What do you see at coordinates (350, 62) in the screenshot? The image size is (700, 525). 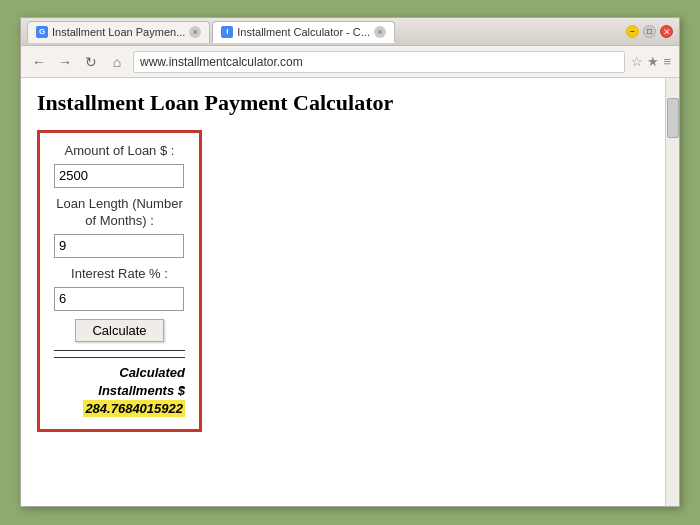 I see `address-bar: ← → ↻ ⌂ ☆ ★ ≡` at bounding box center [350, 62].